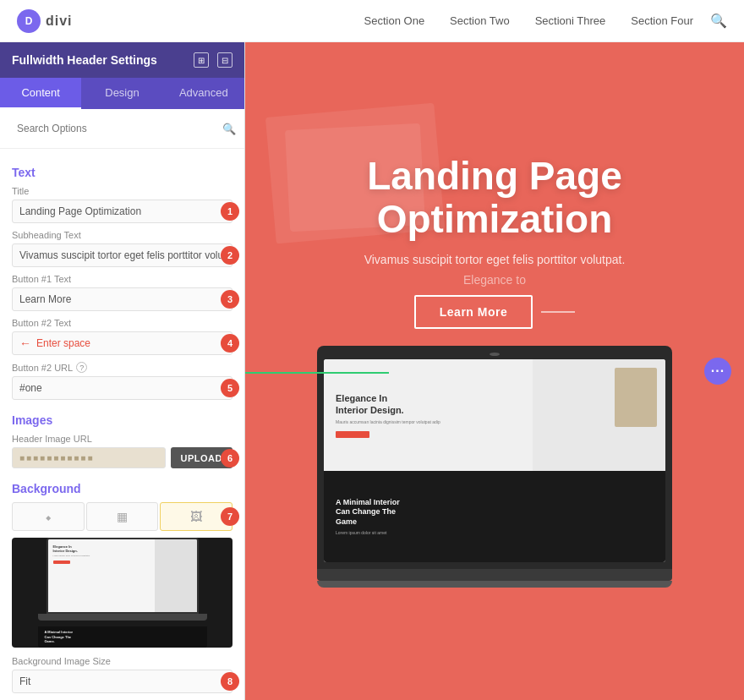 Image resolution: width=744 pixels, height=700 pixels. What do you see at coordinates (353, 435) in the screenshot?
I see `screen-laptop-btn` at bounding box center [353, 435].